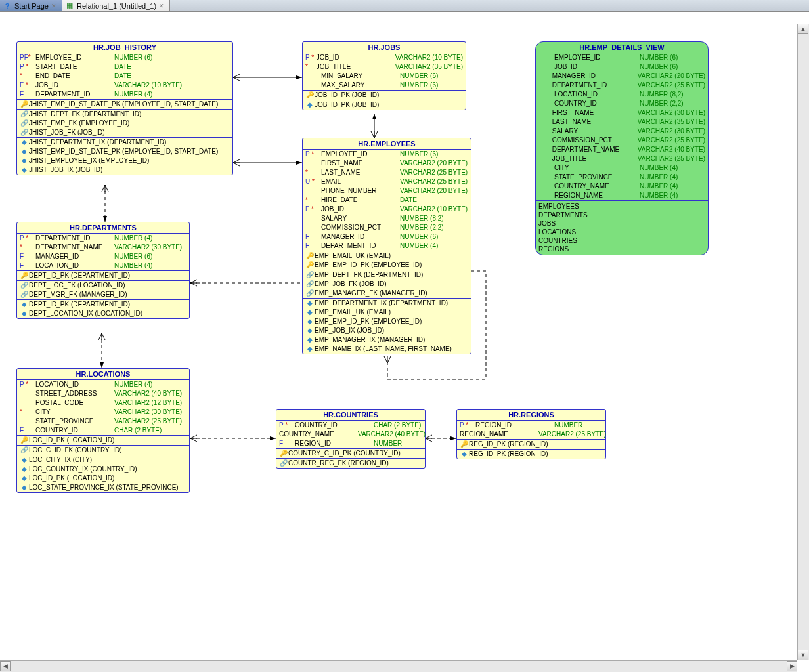  Describe the element at coordinates (353, 312) in the screenshot. I see `index-label: EMP_EMAIL_UK (EMAIL)` at that location.